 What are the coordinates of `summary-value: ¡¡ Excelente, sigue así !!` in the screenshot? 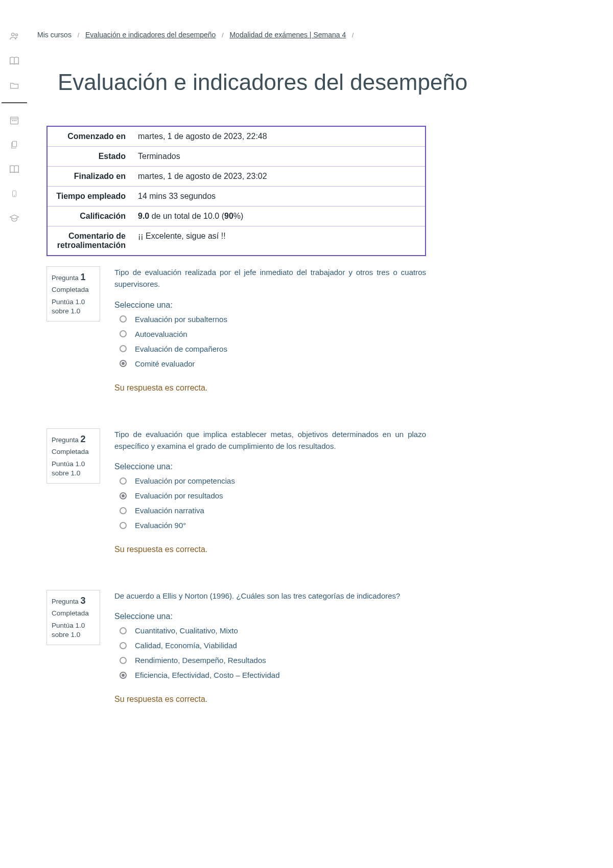 It's located at (278, 241).